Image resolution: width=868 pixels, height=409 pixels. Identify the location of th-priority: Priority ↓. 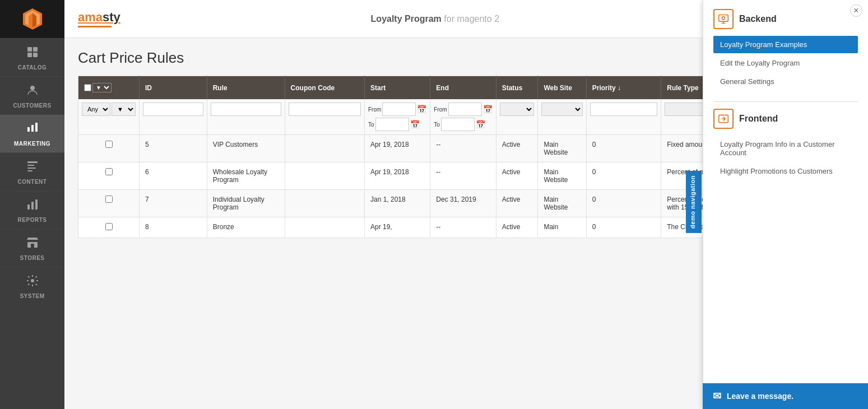
(624, 88).